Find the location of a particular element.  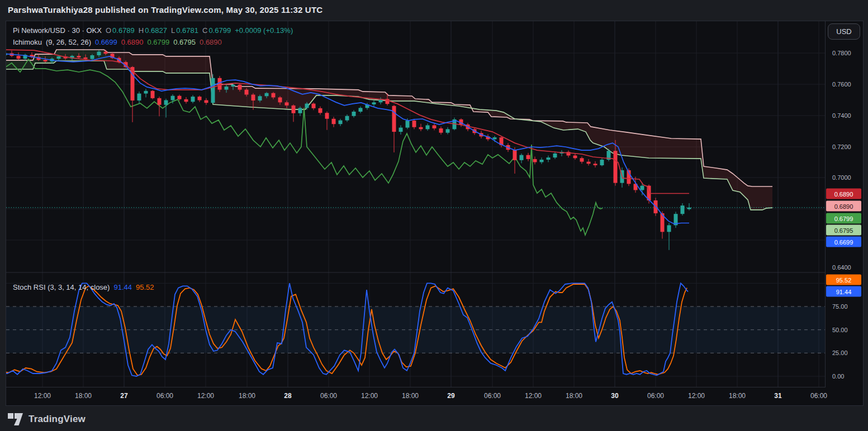

price-label-badge: 91.44 is located at coordinates (844, 291).